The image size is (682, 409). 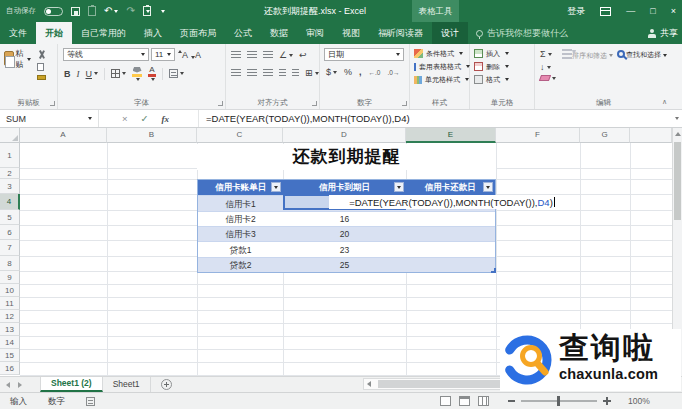 What do you see at coordinates (502, 66) in the screenshot?
I see `delete-cells-button: 删除` at bounding box center [502, 66].